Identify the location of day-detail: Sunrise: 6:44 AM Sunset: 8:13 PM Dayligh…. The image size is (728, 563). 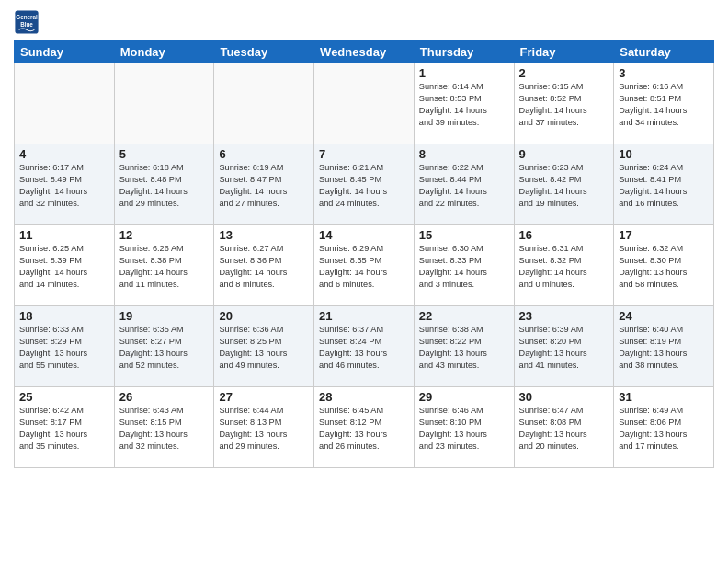
(264, 429).